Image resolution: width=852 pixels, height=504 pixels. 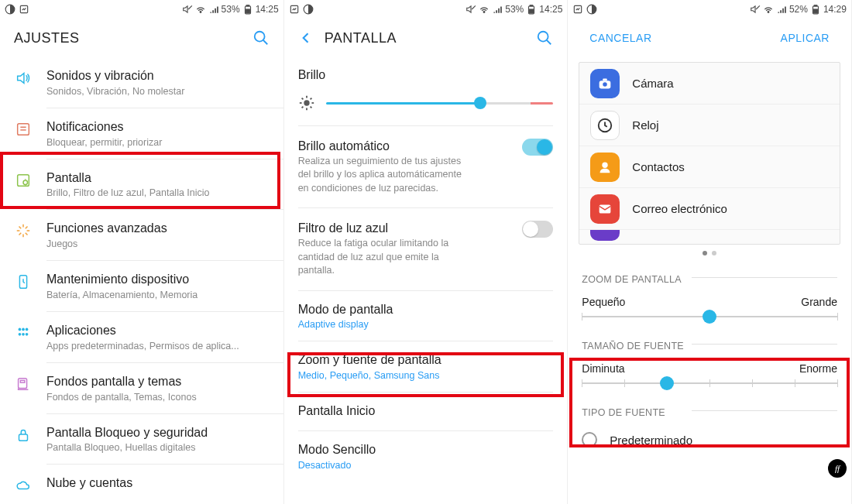 What do you see at coordinates (407, 229) in the screenshot?
I see `item-title: Filtro de luz azul` at bounding box center [407, 229].